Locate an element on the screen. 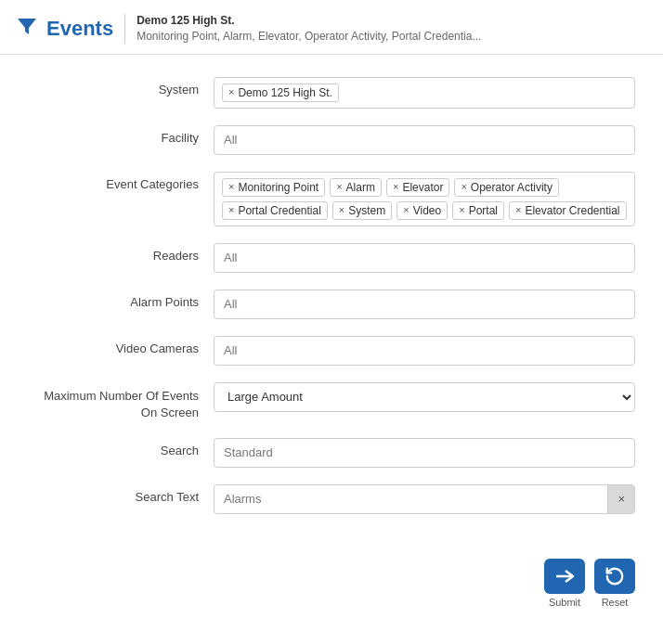 The height and width of the screenshot is (644, 663). header-subtitle: Demo 125 High St. Monitoring Point, Alar… is located at coordinates (308, 29).